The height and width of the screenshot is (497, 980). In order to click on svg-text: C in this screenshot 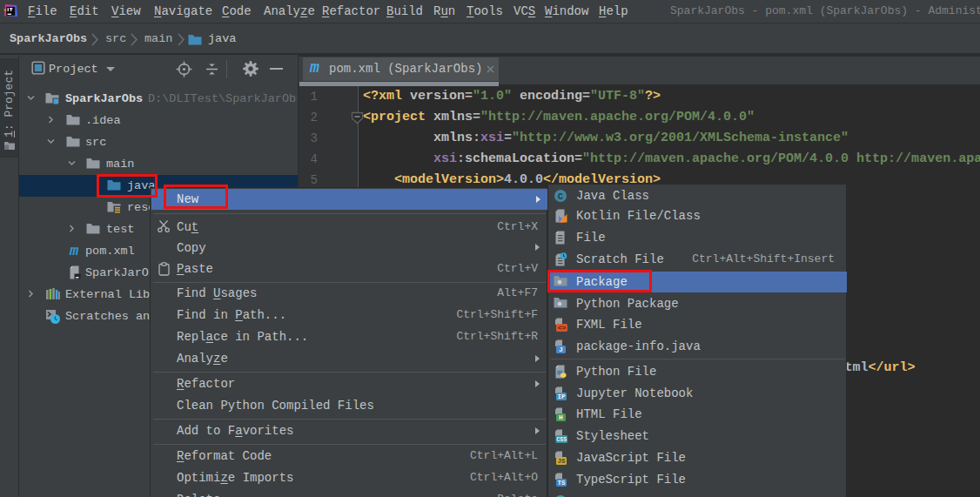, I will do `click(560, 197)`.